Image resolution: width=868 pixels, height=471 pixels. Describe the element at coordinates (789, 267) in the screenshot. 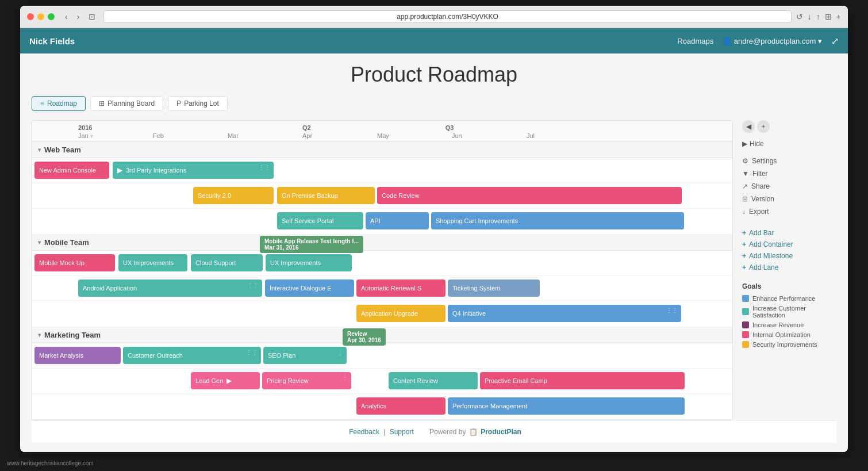

I see `add-lane-btn: + Add Lane` at that location.